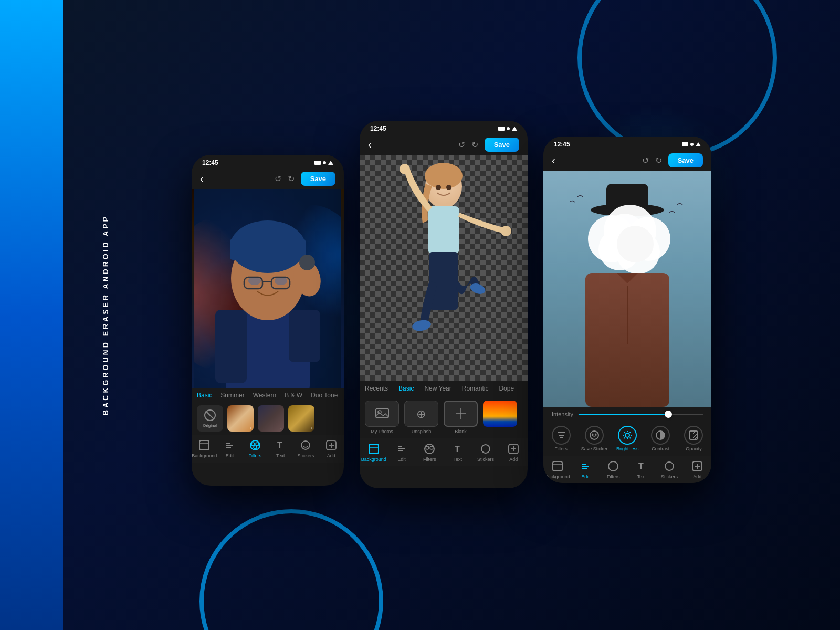 This screenshot has height=630, width=840. I want to click on newyear-tab: New Year, so click(438, 388).